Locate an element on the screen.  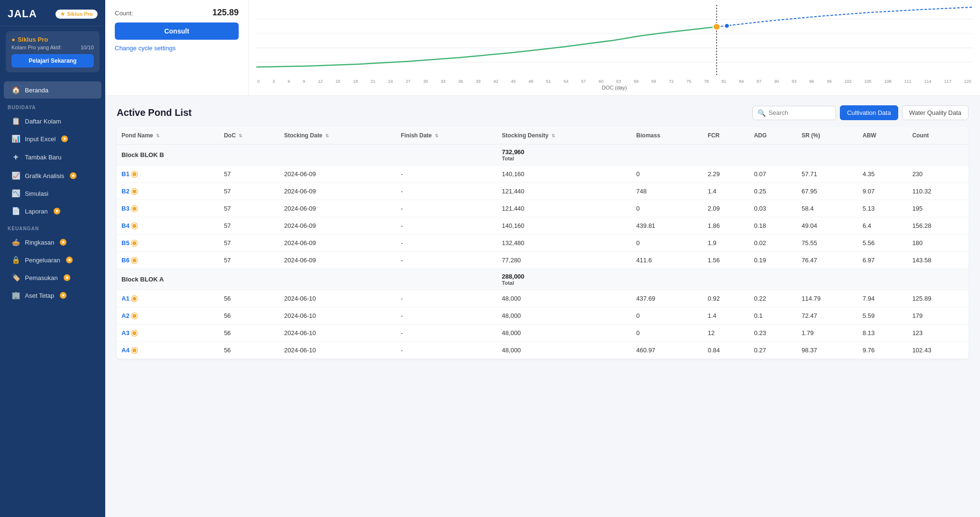
sidebar-item-daftar-kolam: 📋 Daftar Kolam is located at coordinates (53, 121).